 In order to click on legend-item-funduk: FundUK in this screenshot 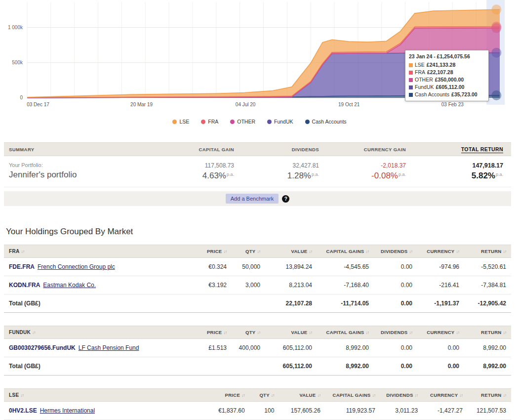, I will do `click(280, 122)`.